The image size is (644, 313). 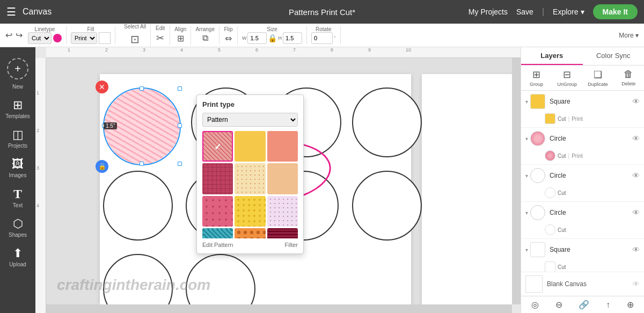 What do you see at coordinates (18, 257) in the screenshot?
I see `sidebar-item-upload: ⬆ Upload` at bounding box center [18, 257].